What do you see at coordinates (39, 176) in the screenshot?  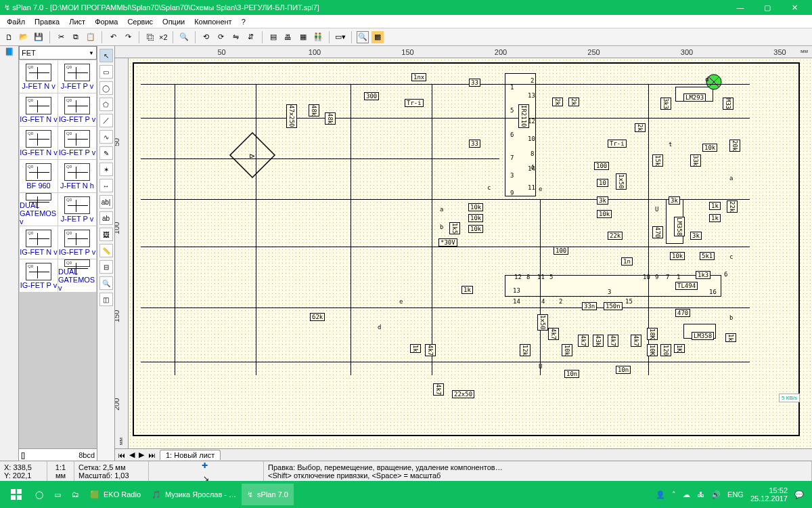 I see `palette-cell: Q0BF 960` at bounding box center [39, 176].